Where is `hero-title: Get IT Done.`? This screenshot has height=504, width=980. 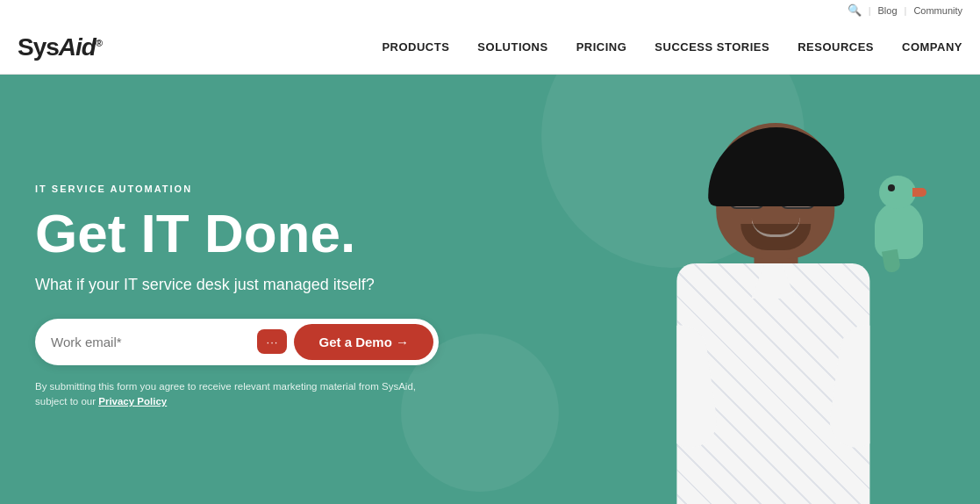 hero-title: Get IT Done. is located at coordinates (272, 234).